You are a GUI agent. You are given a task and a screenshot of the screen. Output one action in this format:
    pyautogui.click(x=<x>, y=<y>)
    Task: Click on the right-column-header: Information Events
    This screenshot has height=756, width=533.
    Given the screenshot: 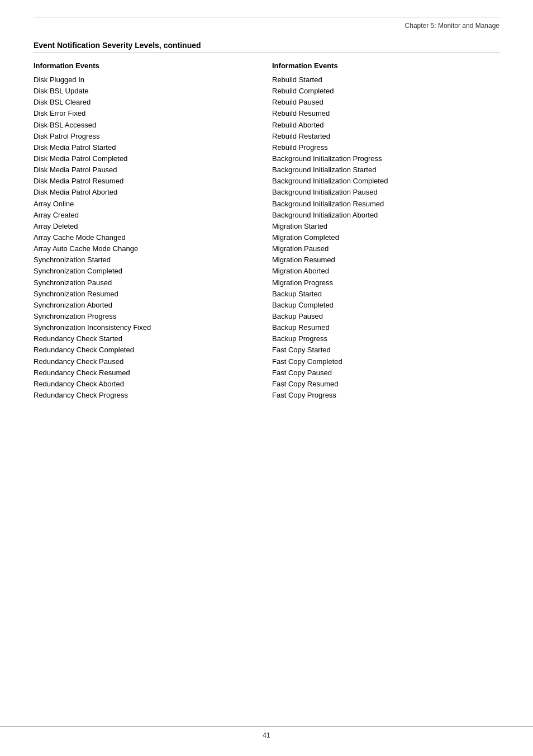 What is the action you would take?
    pyautogui.click(x=386, y=66)
    